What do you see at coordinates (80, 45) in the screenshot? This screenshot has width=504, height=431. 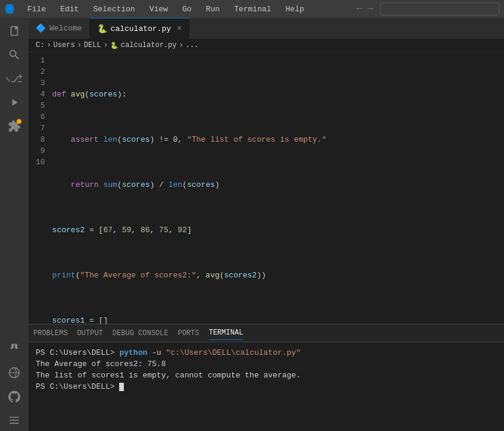 I see `breadcrumb-sep2: ›` at bounding box center [80, 45].